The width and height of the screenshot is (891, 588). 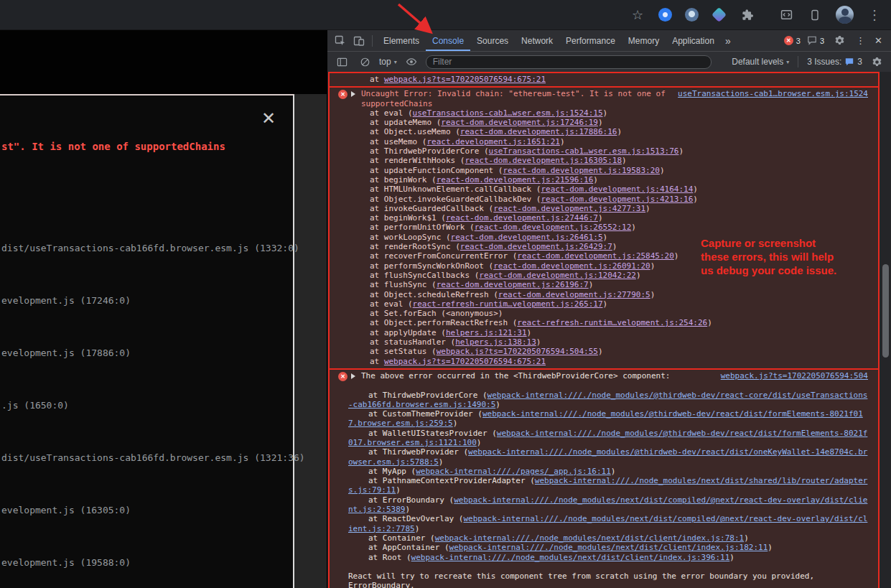 I want to click on devtools-menu-icon: ⋮, so click(x=860, y=40).